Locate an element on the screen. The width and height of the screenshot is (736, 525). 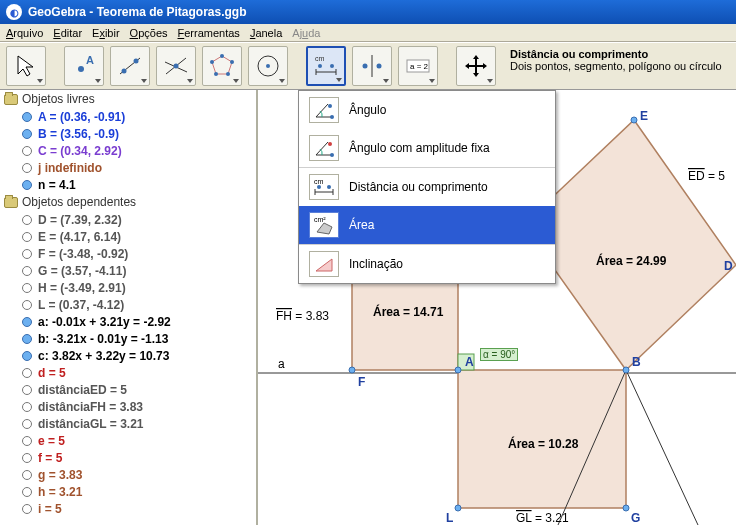
menu-janela: Janela is located at coordinates (266, 33).